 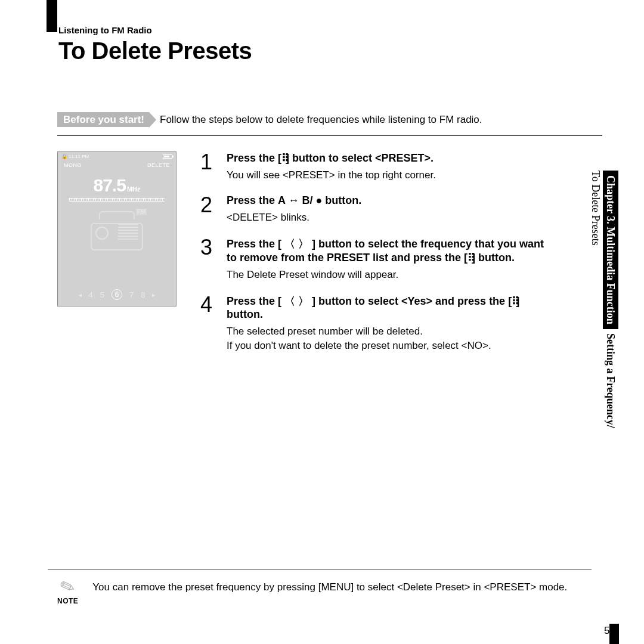 I want to click on preset-current: 6, so click(x=117, y=295).